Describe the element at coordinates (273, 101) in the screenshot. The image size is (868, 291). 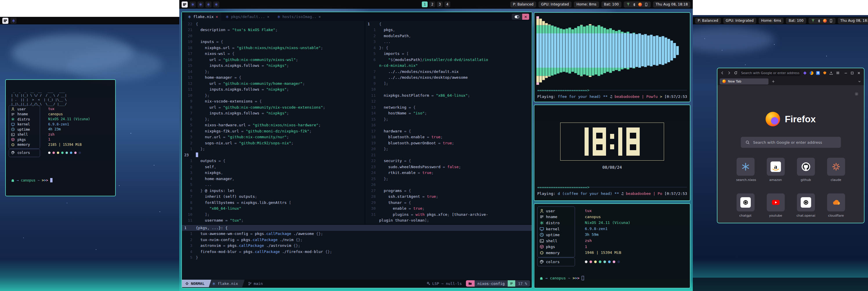
I see `code-line: 9 nix-vscode-extensions = {` at that location.